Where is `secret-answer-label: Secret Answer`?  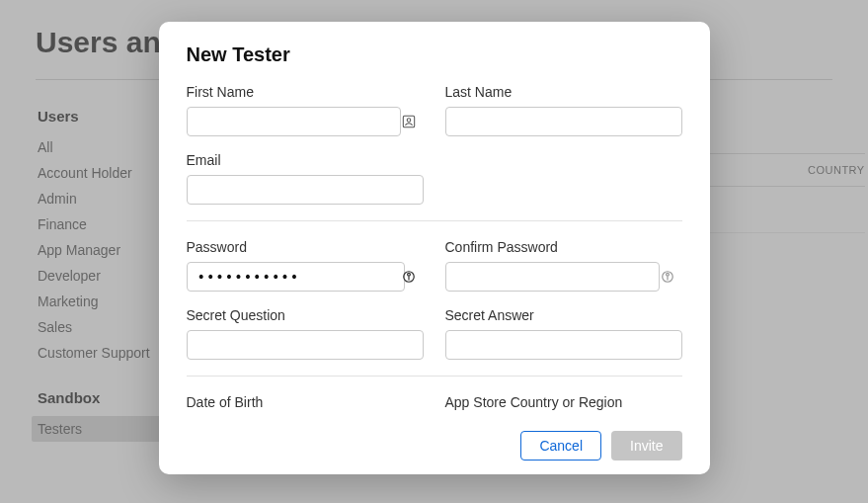
secret-answer-label: Secret Answer is located at coordinates (564, 315).